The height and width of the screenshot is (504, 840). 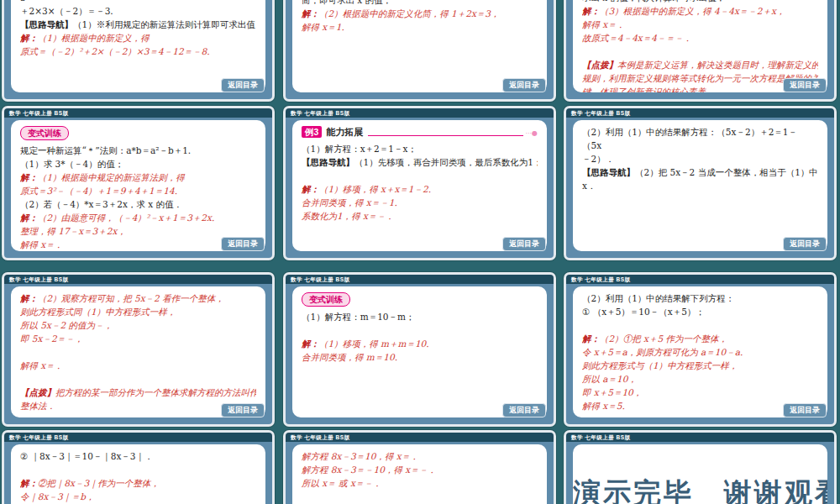 I want to click on slide-text-line: （1）解方程：x＋2＝1－x；, so click(x=420, y=149).